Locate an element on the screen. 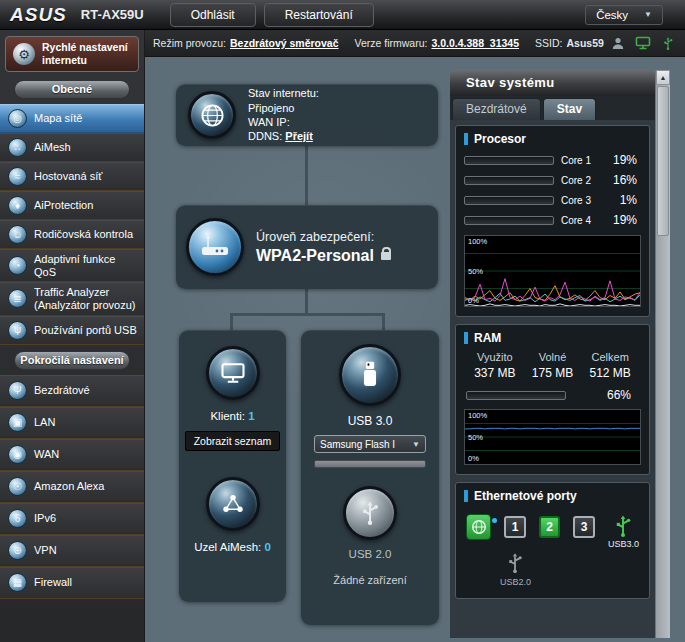  ddns-label: DDNS: is located at coordinates (265, 136).